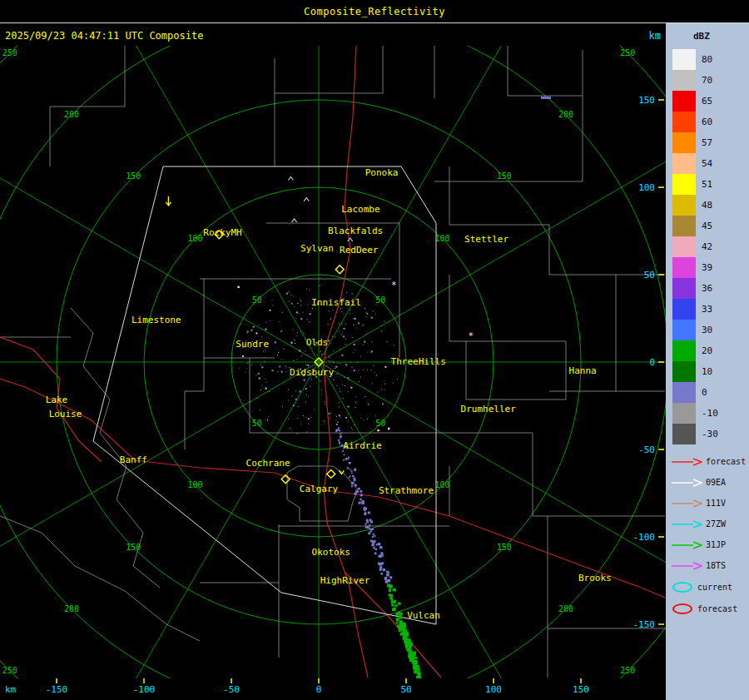 The image size is (749, 700). Describe the element at coordinates (682, 588) in the screenshot. I see `current-ellipse-icon` at that location.